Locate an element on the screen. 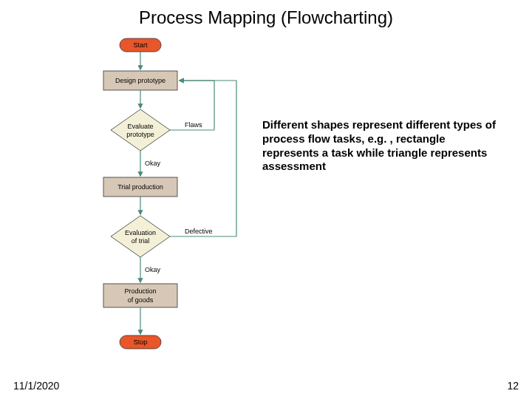 The image size is (532, 399). eval1-down-label: Okay is located at coordinates (153, 163).